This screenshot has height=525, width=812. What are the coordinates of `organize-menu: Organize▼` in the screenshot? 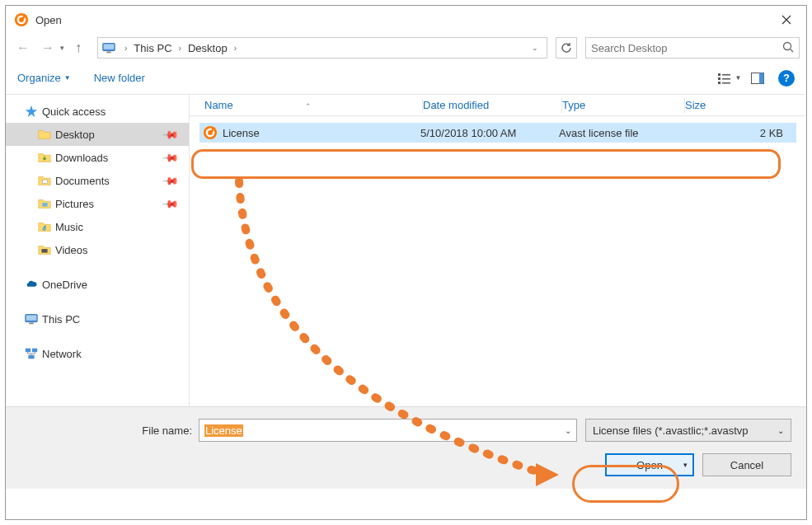 It's located at (45, 77).